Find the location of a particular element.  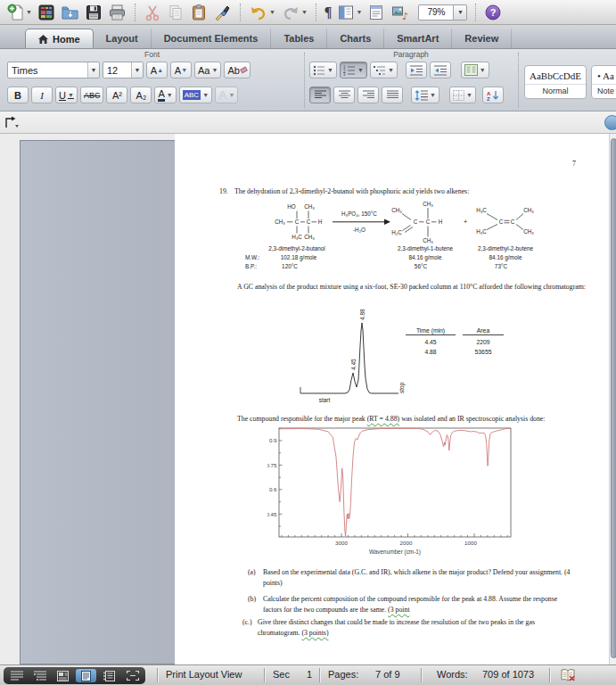

redo-button: ▼ is located at coordinates (294, 12).